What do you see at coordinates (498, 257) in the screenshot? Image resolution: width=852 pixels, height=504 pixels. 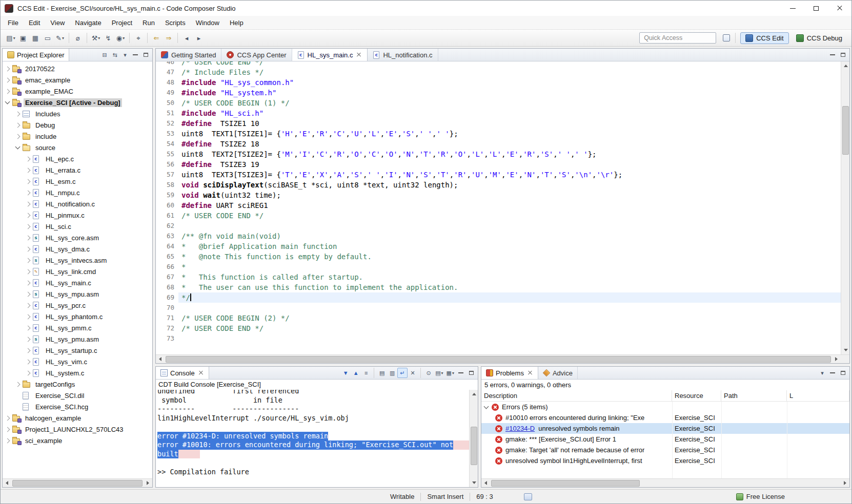 I see `code-line-65: 65* @note This function is empty by defa…` at bounding box center [498, 257].